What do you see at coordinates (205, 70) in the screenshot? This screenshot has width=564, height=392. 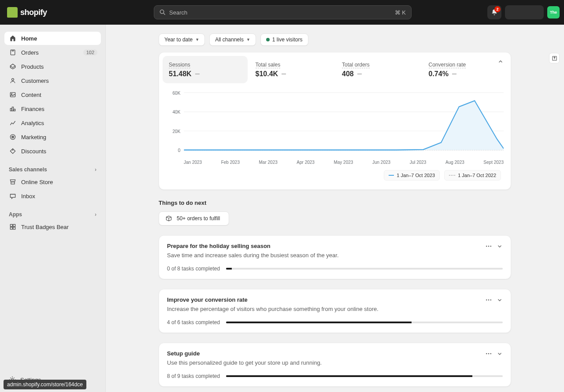 I see `metric-sessions: Sessions51.48K` at bounding box center [205, 70].